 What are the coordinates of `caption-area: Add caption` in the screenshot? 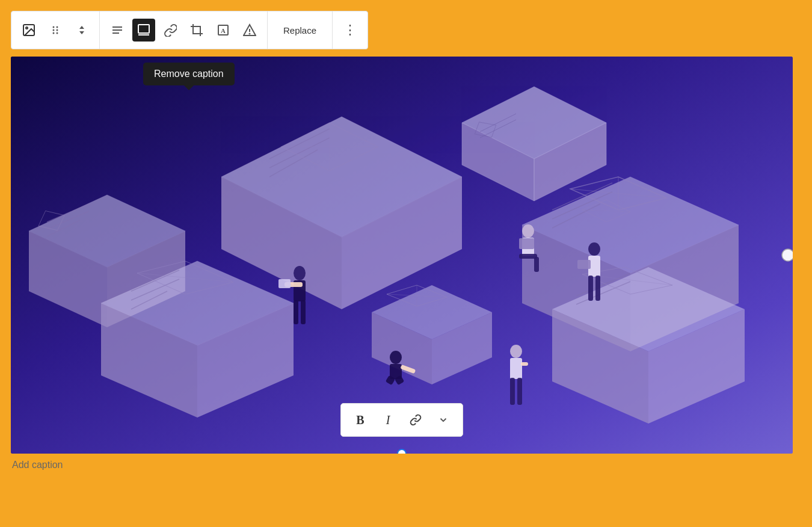 It's located at (37, 465).